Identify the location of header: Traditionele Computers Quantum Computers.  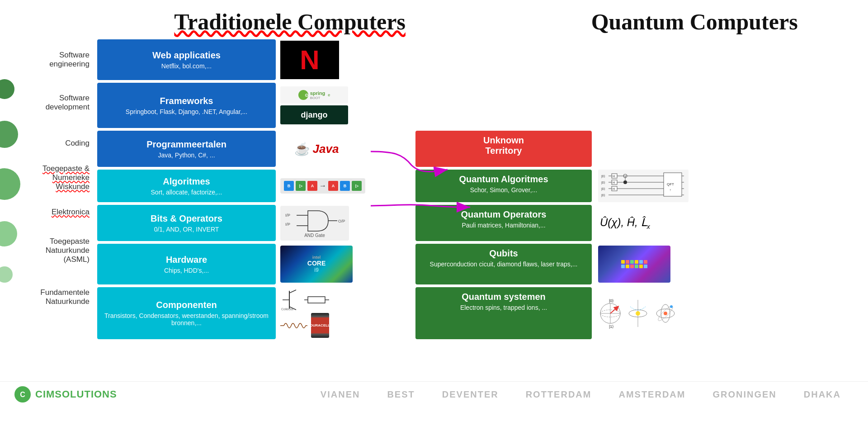
(434, 20).